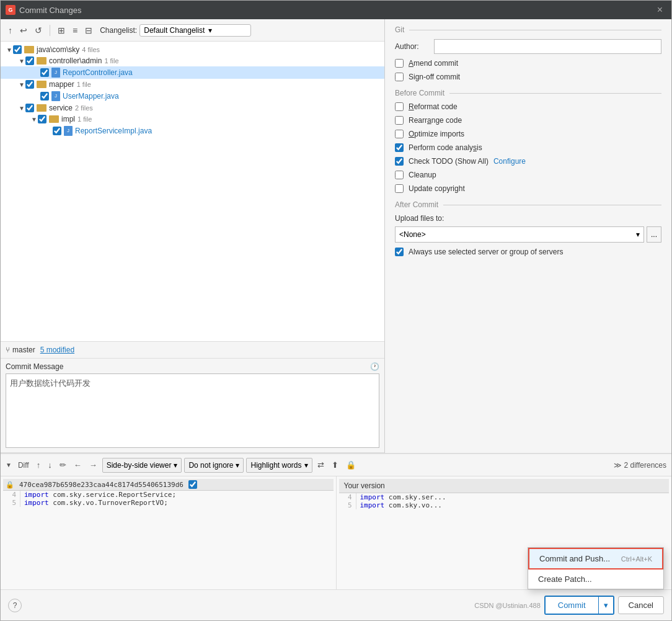 The height and width of the screenshot is (621, 672). What do you see at coordinates (169, 533) in the screenshot?
I see `diff-left: 🔒 470cea987b6598e233caa44c8174d554065139…` at bounding box center [169, 533].